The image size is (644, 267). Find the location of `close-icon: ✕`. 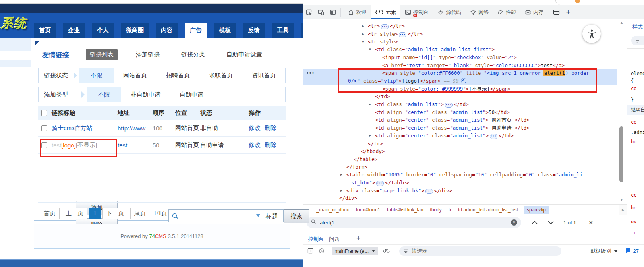

close-icon: ✕ is located at coordinates (591, 222).